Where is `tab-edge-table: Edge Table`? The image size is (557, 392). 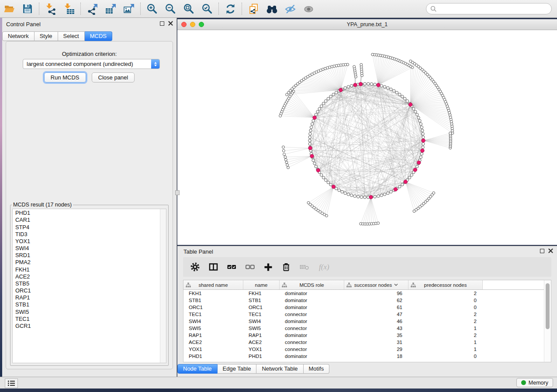 tab-edge-table: Edge Table is located at coordinates (237, 369).